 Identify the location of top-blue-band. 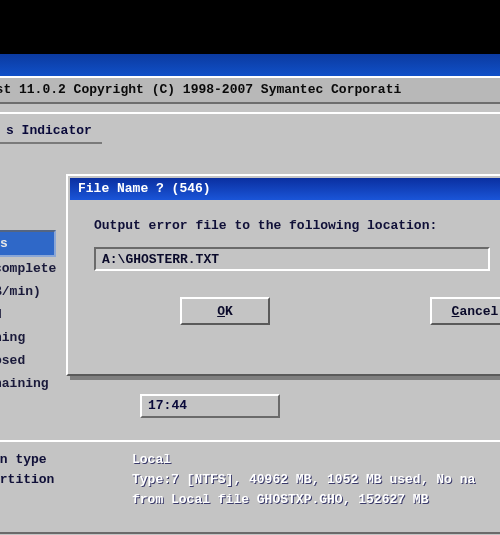
(250, 65).